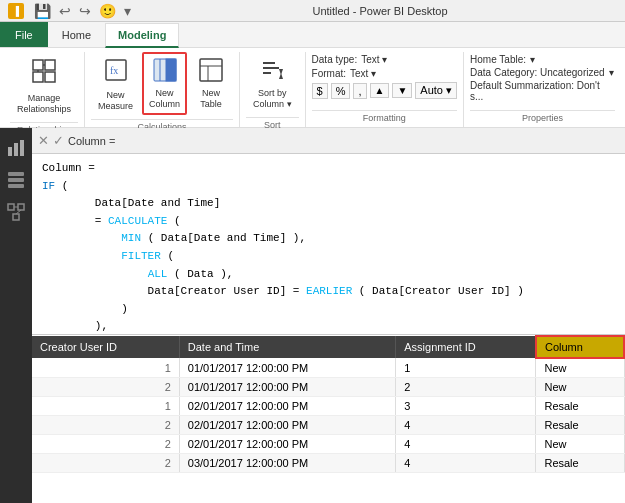 The width and height of the screenshot is (625, 503). What do you see at coordinates (106, 347) in the screenshot?
I see `col-creator-id: Creator User ID` at bounding box center [106, 347].